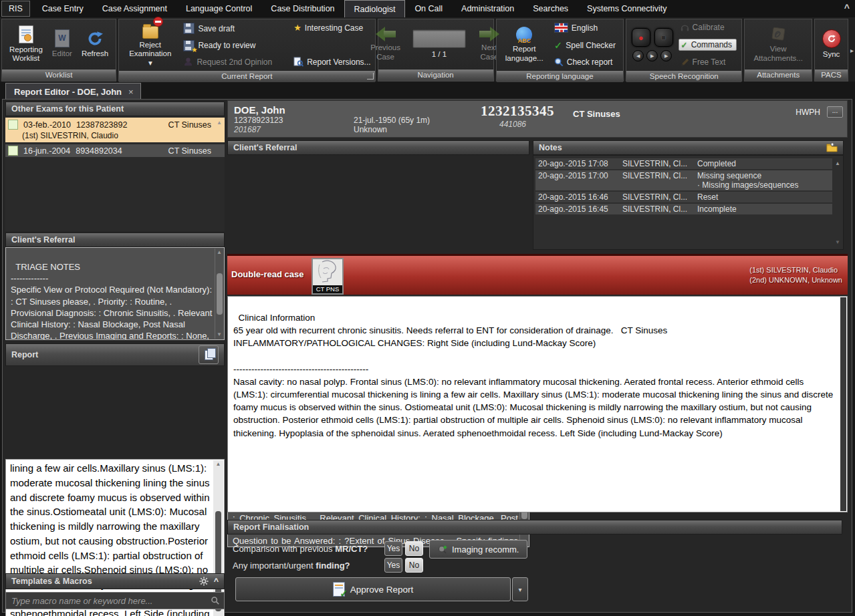 The width and height of the screenshot is (855, 616). I want to click on next-case-icon, so click(489, 34).